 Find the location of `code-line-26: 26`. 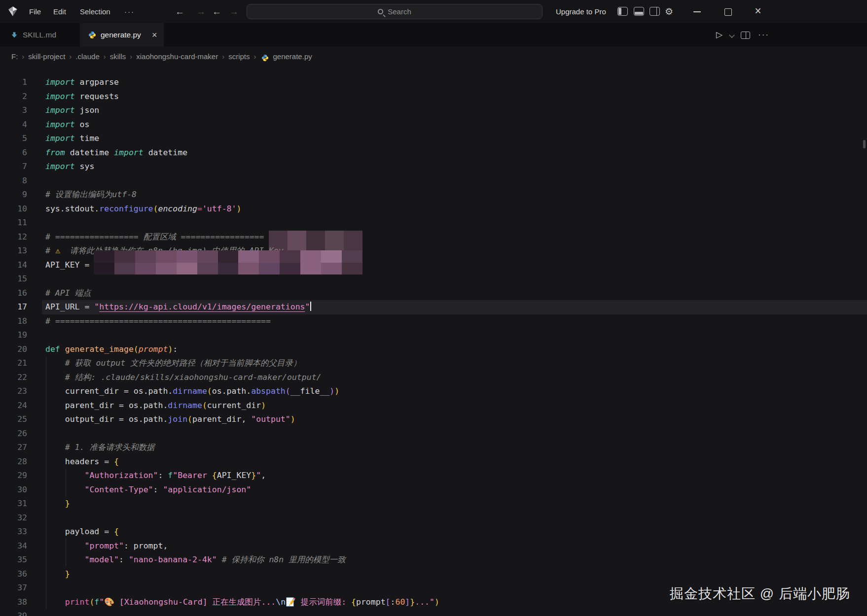

code-line-26: 26 is located at coordinates (434, 434).